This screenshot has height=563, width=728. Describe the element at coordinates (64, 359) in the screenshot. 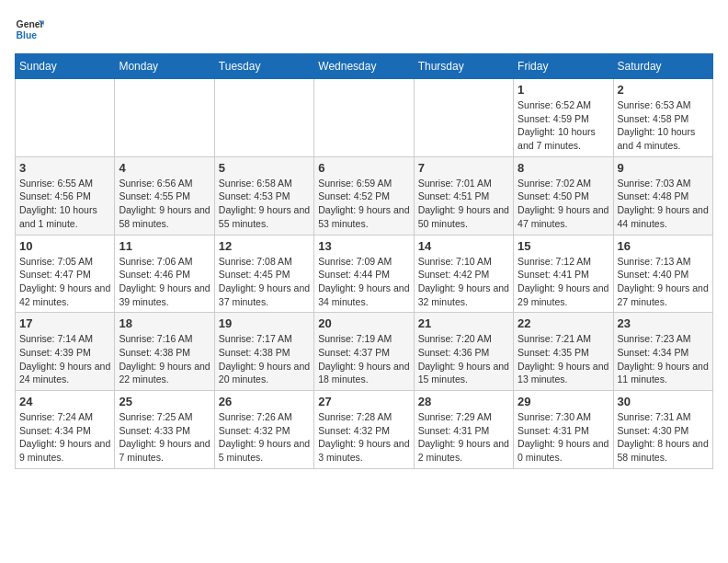

I see `day-info: Sunrise: 7:14 AM Sunset: 4:39 PM Dayligh…` at that location.